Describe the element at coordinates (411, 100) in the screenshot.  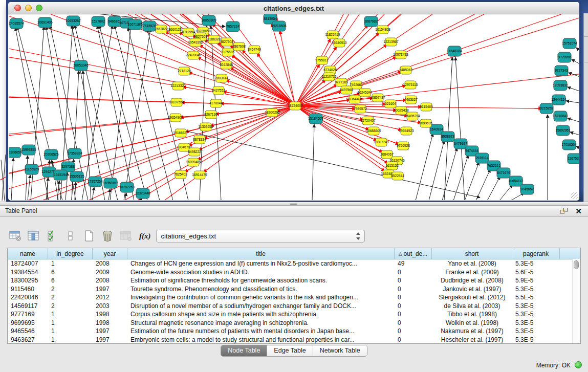
I see `network-node: 4463627` at that location.